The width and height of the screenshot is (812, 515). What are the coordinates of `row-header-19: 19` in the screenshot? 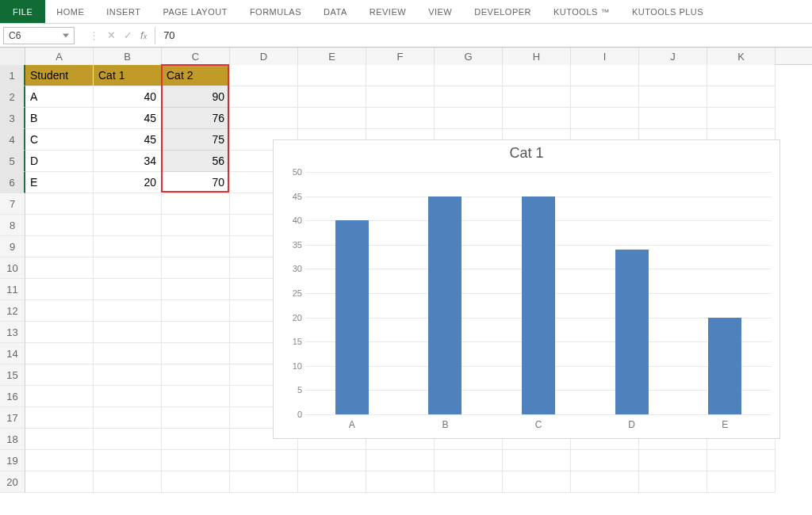 It's located at (13, 461).